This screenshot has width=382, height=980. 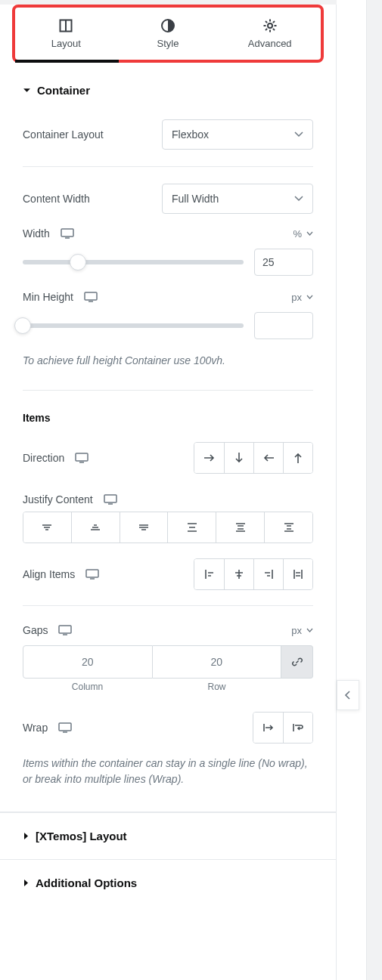 What do you see at coordinates (268, 574) in the screenshot?
I see `align-end-button` at bounding box center [268, 574].